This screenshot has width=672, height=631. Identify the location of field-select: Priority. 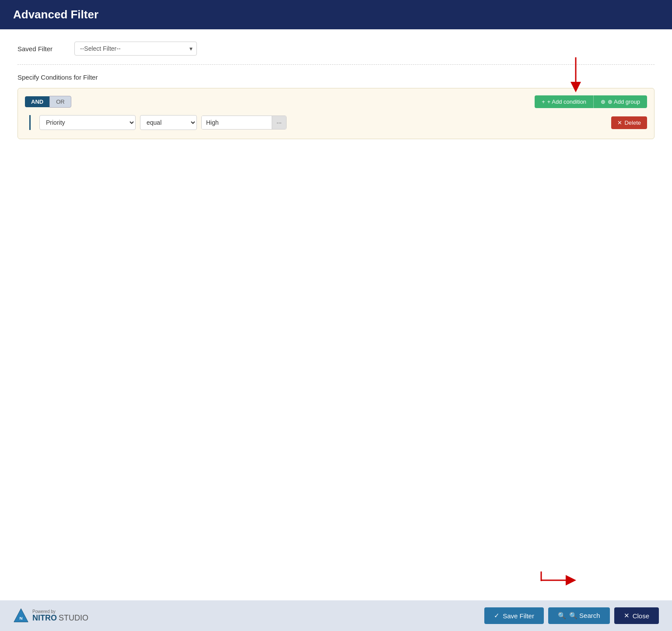
(88, 123).